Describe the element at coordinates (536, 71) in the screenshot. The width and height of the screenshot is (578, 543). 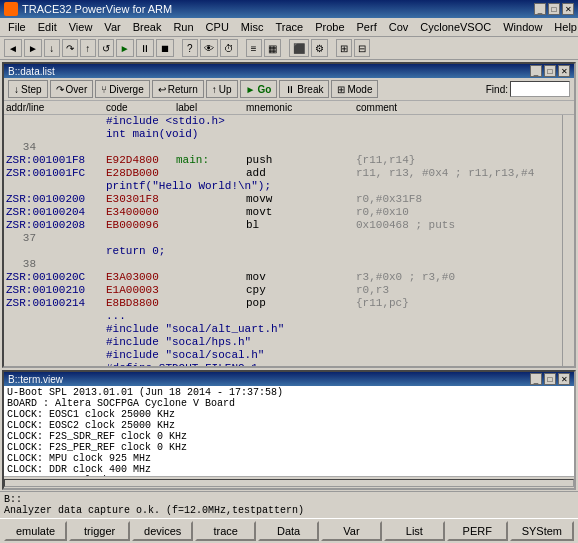
I see `code-minimize: _` at that location.